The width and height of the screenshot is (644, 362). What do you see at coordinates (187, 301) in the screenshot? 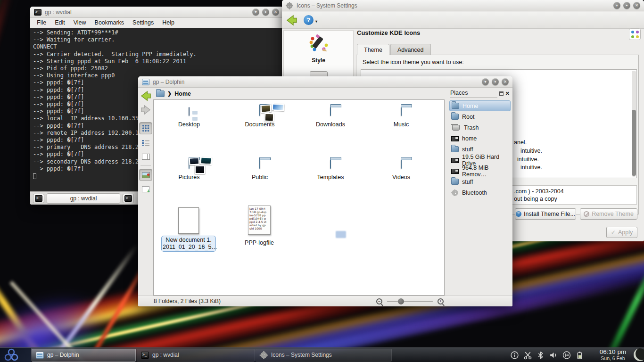
I see `status-text: 8 Folders, 2 Files (3.3 KiB)` at bounding box center [187, 301].